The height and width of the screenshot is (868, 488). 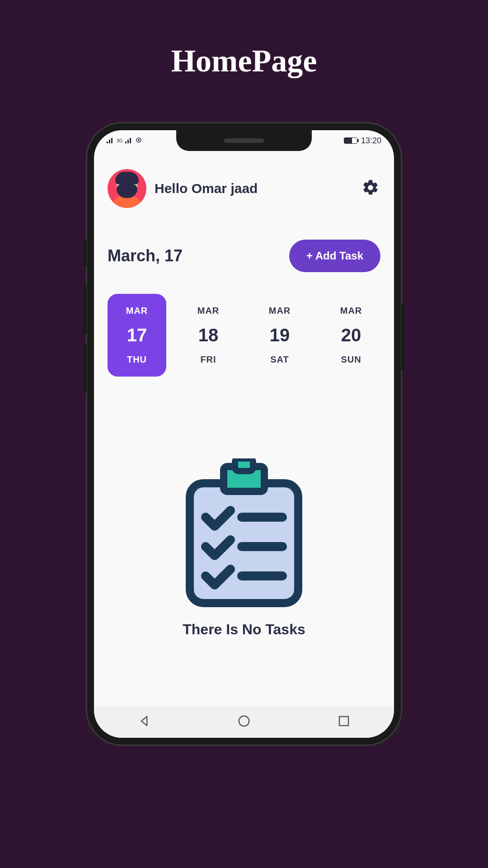 What do you see at coordinates (403, 337) in the screenshot?
I see `power-button` at bounding box center [403, 337].